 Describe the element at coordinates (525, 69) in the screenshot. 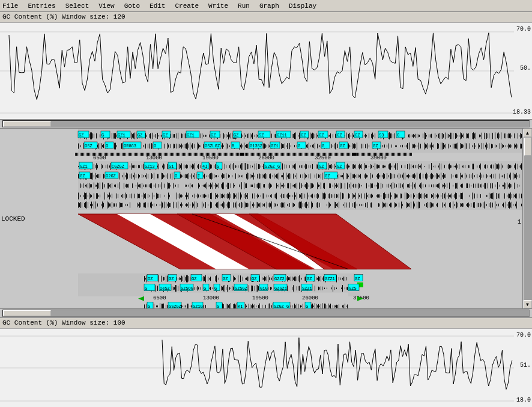

I see `top-gc-y-mid: 50.` at that location.